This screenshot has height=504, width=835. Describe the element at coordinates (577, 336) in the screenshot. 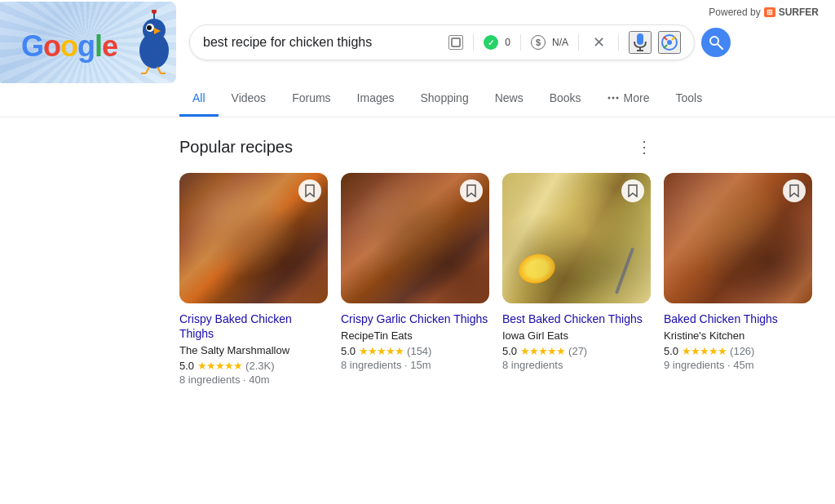

I see `recipe-source-3: Iowa Girl Eats` at that location.